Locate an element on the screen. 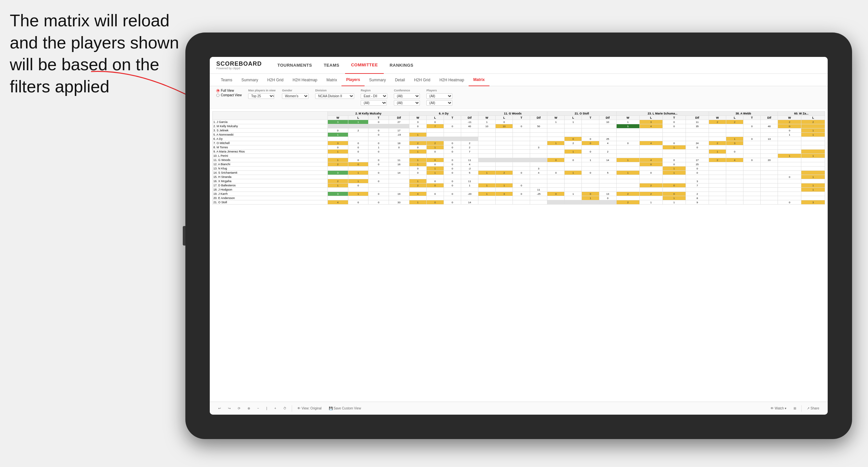 The height and width of the screenshot is (467, 868). minus-btn: − is located at coordinates (258, 408).